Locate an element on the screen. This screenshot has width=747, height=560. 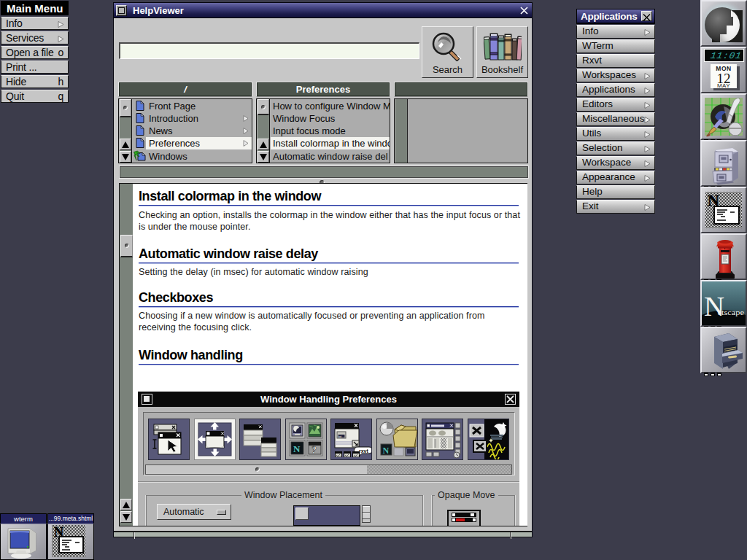
svg-text: MAY is located at coordinates (724, 86).